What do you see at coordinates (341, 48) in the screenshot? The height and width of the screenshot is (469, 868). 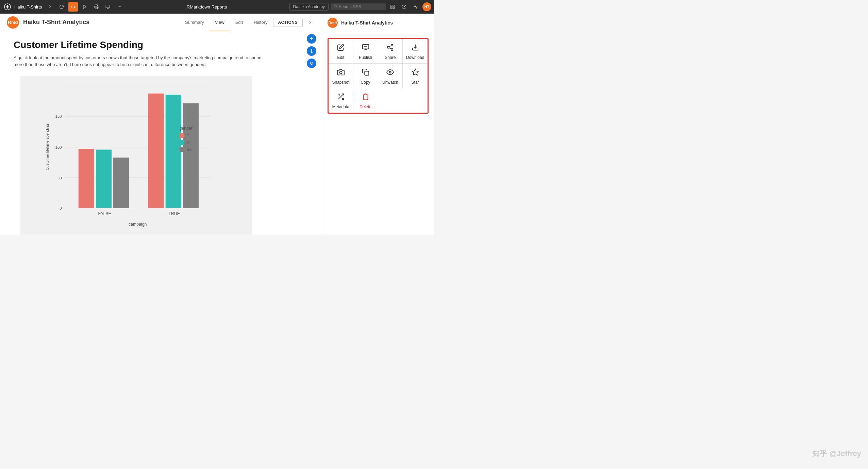 I see `edit-icon` at bounding box center [341, 48].